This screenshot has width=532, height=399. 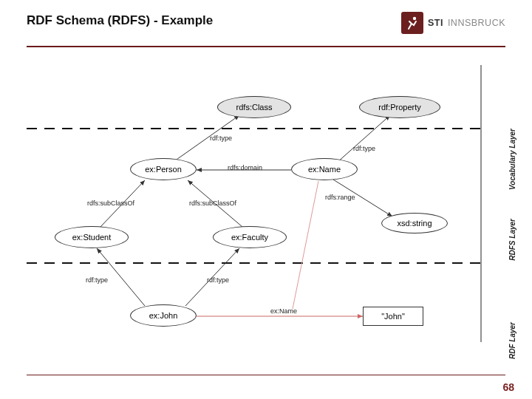 I want to click on layer-label-vocab: Vocabulary Layer, so click(x=513, y=160).